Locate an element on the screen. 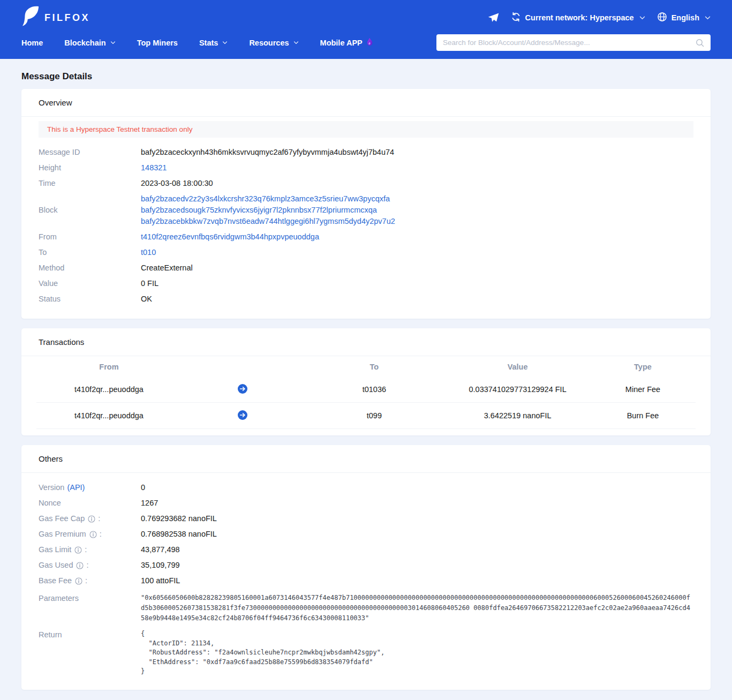 The image size is (732, 700). time-label: Time is located at coordinates (90, 183).